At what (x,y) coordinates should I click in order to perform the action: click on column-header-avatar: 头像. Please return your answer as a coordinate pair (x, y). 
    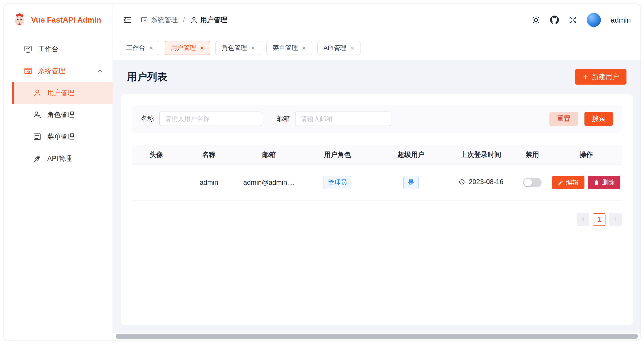
    Looking at the image, I should click on (156, 155).